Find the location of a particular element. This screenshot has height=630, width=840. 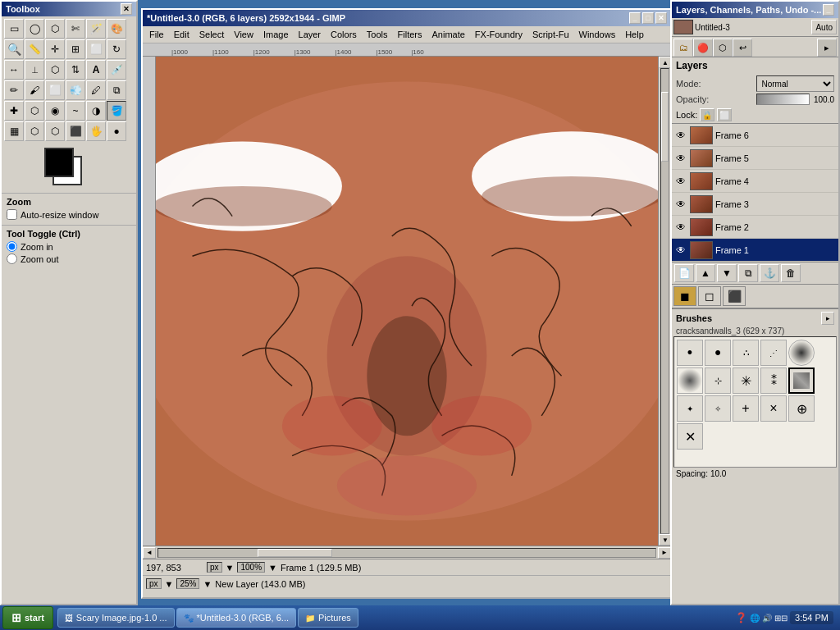

brush-item-11: ✦ is located at coordinates (690, 409).